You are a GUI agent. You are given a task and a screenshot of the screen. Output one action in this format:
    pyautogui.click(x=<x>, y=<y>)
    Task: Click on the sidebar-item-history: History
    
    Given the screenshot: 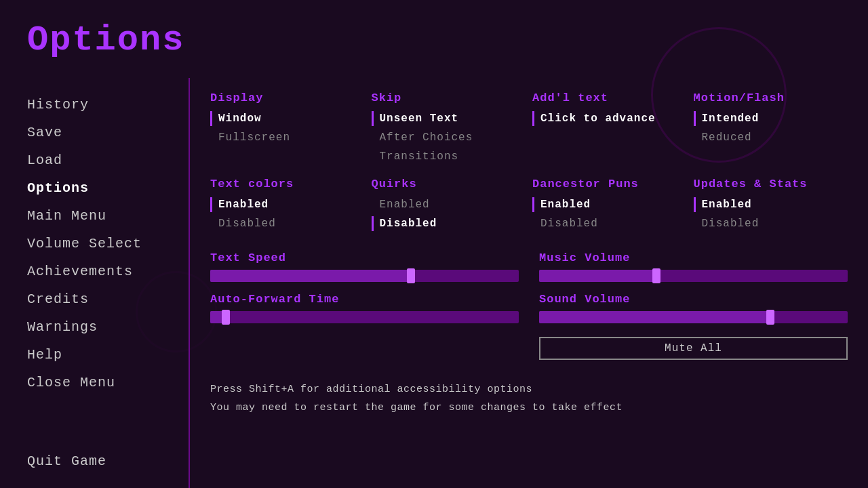 What is the action you would take?
    pyautogui.click(x=108, y=104)
    